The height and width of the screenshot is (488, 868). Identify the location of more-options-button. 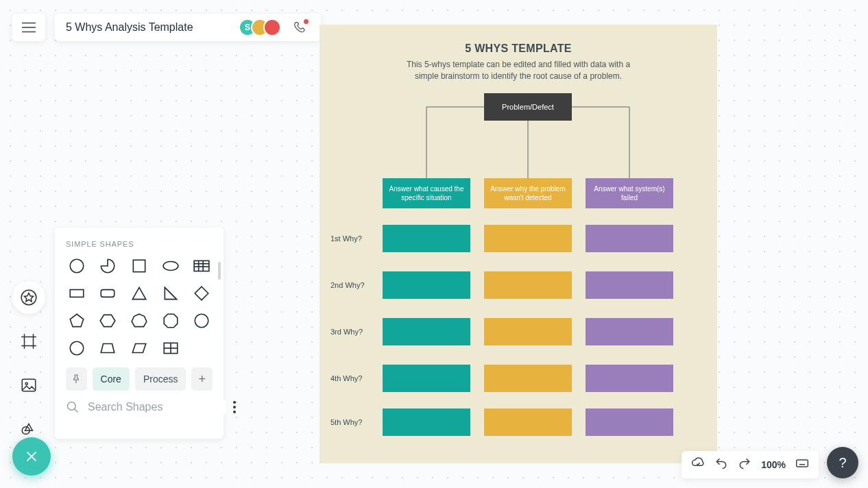
(234, 407).